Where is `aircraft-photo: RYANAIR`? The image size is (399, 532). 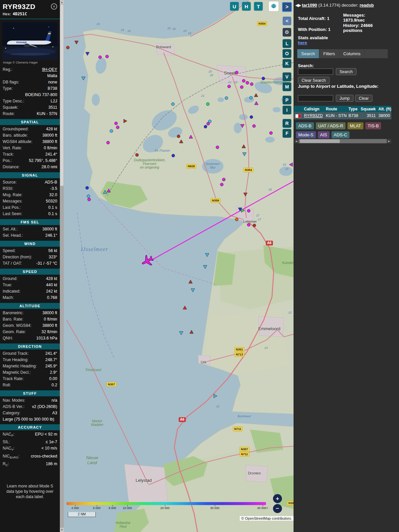
aircraft-photo: RYANAIR is located at coordinates (30, 41).